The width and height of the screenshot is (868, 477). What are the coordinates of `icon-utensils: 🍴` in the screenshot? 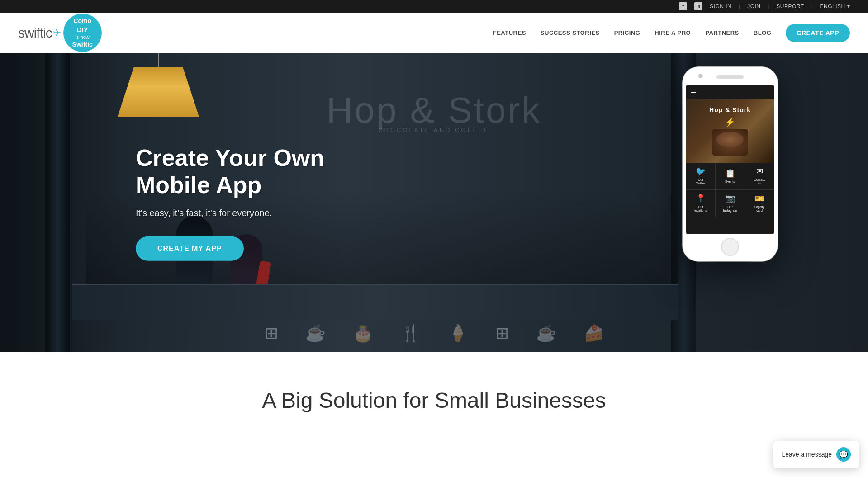 It's located at (411, 333).